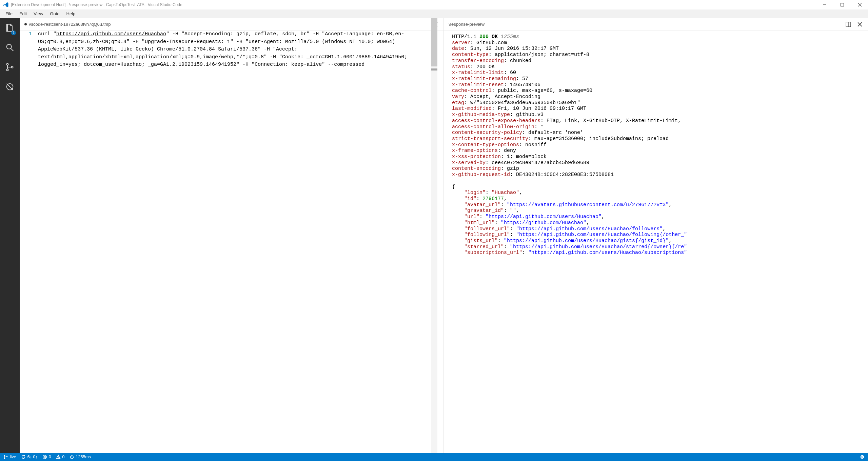 The height and width of the screenshot is (461, 868). What do you see at coordinates (862, 457) in the screenshot?
I see `feedback-smiley-icon` at bounding box center [862, 457].